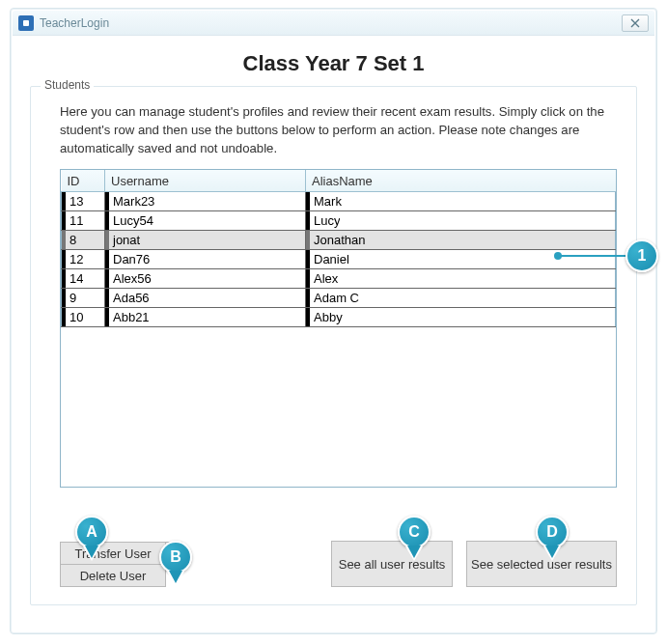 This screenshot has height=644, width=667. Describe the element at coordinates (338, 239) in the screenshot. I see `cell-value: Jonathan` at that location.